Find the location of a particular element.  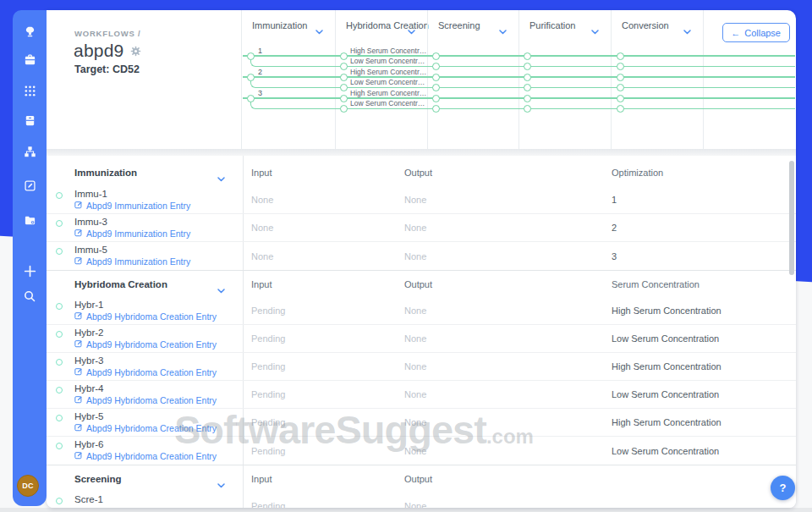

task-name: Immu-5 is located at coordinates (91, 250).